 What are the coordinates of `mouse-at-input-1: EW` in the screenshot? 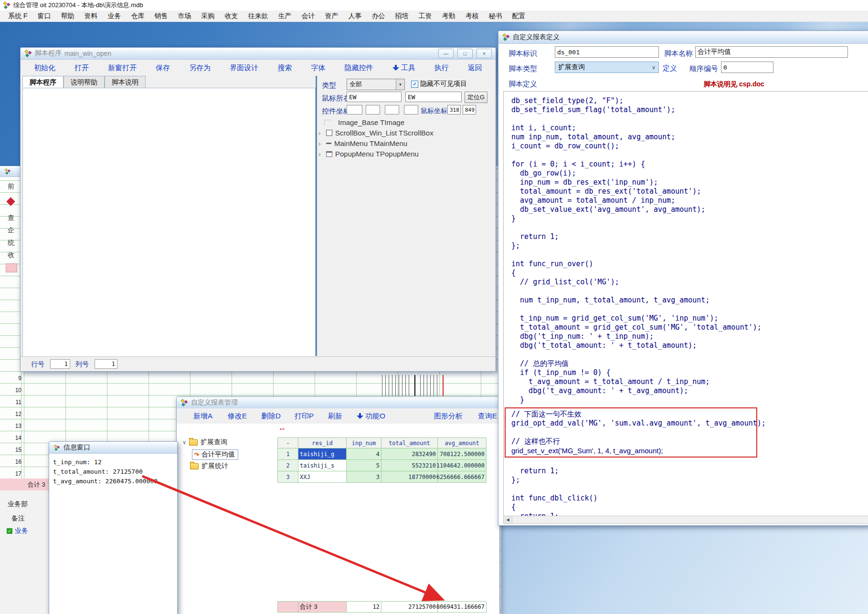 It's located at (374, 97).